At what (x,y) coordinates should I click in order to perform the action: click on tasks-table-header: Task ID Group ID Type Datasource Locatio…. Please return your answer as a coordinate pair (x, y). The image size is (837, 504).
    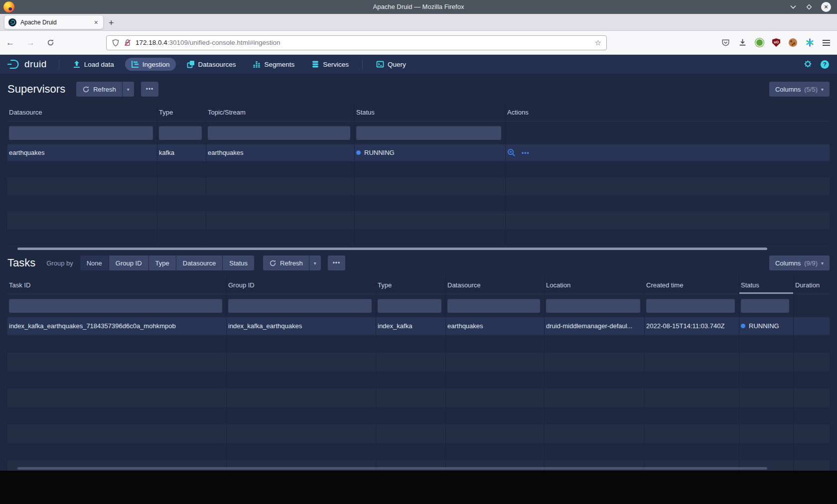
    Looking at the image, I should click on (418, 285).